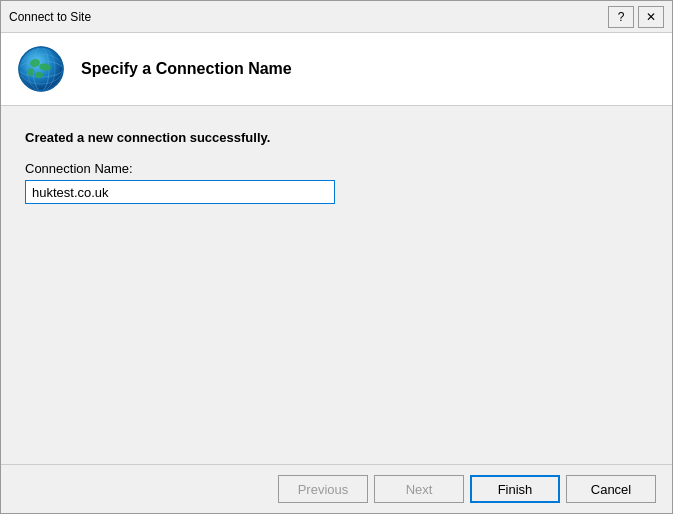 The width and height of the screenshot is (673, 514). What do you see at coordinates (336, 17) in the screenshot?
I see `title-bar: Connect to Site ? ✕` at bounding box center [336, 17].